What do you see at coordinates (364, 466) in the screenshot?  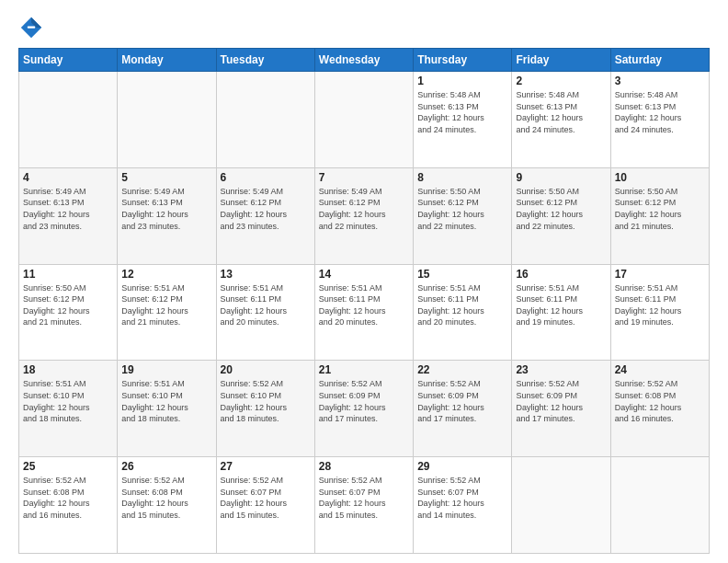 I see `day-number: 28` at bounding box center [364, 466].